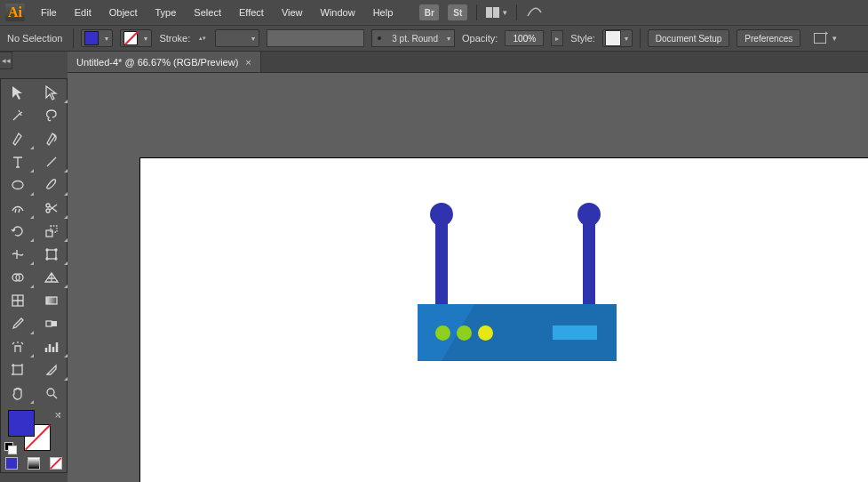 This screenshot has height=482, width=868. I want to click on adobe-stock-button: St, so click(458, 12).